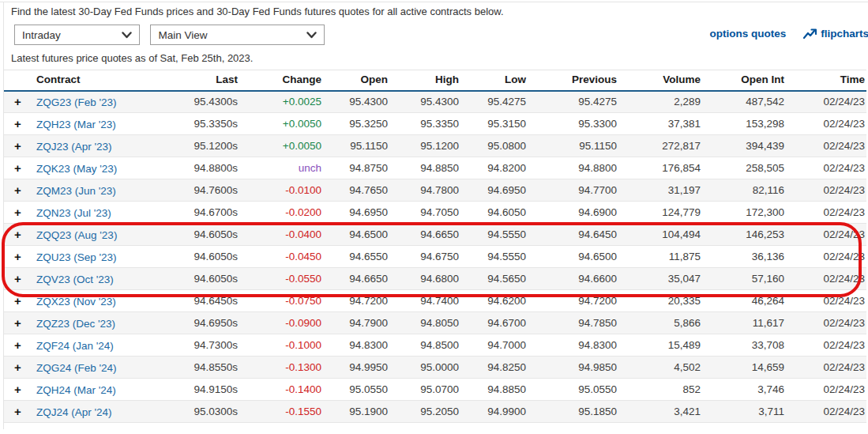 The width and height of the screenshot is (868, 434). Describe the element at coordinates (744, 345) in the screenshot. I see `open-int-cell: 33,708` at that location.